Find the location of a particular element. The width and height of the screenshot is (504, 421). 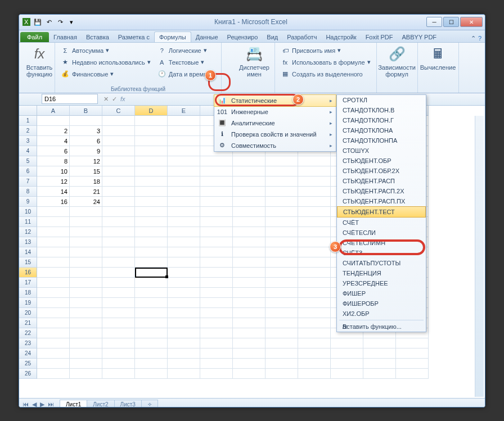

function-item: СТАНДОТКЛОНА is located at coordinates (381, 130).